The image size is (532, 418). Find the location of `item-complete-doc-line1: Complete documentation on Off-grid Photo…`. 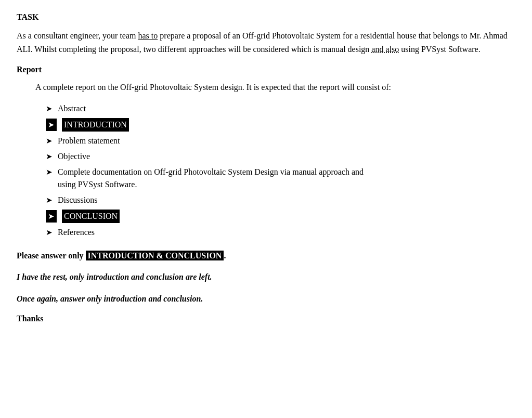

item-complete-doc-line1: Complete documentation on Off-grid Photo… is located at coordinates (211, 172).